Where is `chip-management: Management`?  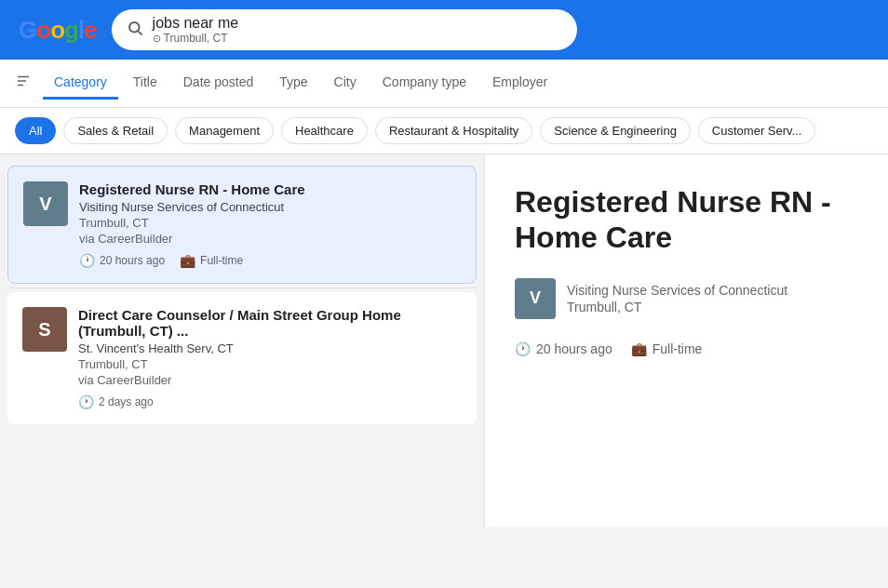
chip-management: Management is located at coordinates (224, 130).